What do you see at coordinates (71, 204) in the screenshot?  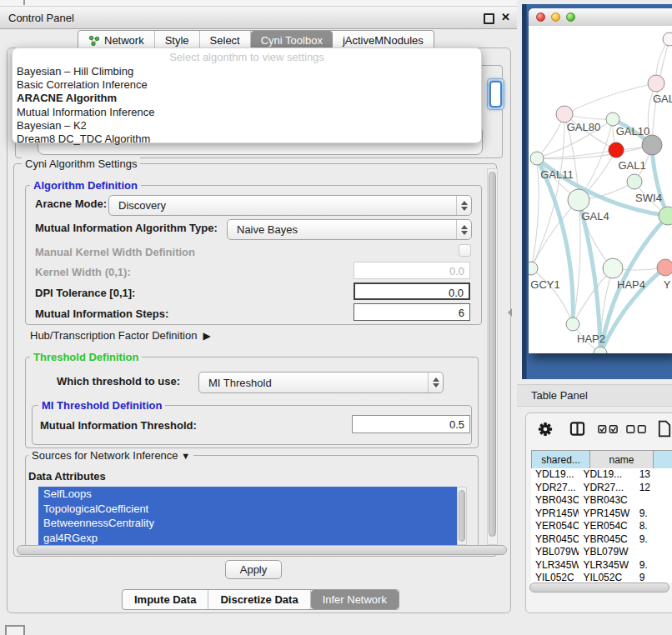 I see `aracne-mode-label: Aracne Mode:` at bounding box center [71, 204].